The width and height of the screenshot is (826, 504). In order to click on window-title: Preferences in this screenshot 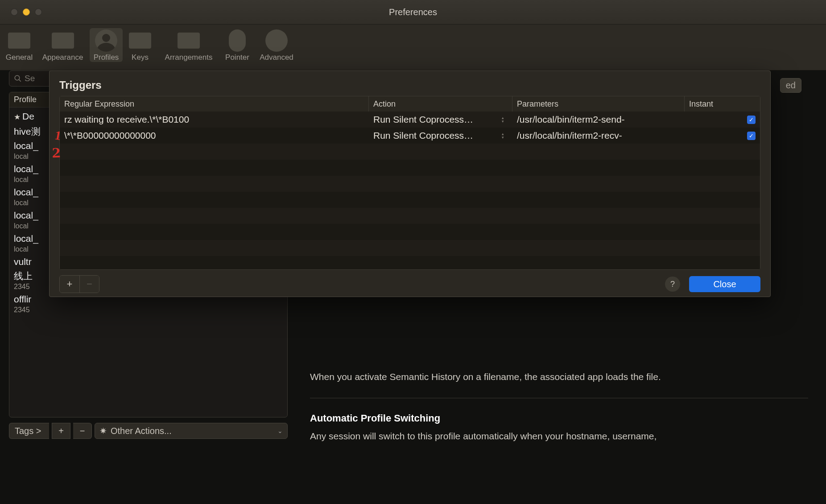, I will do `click(413, 12)`.